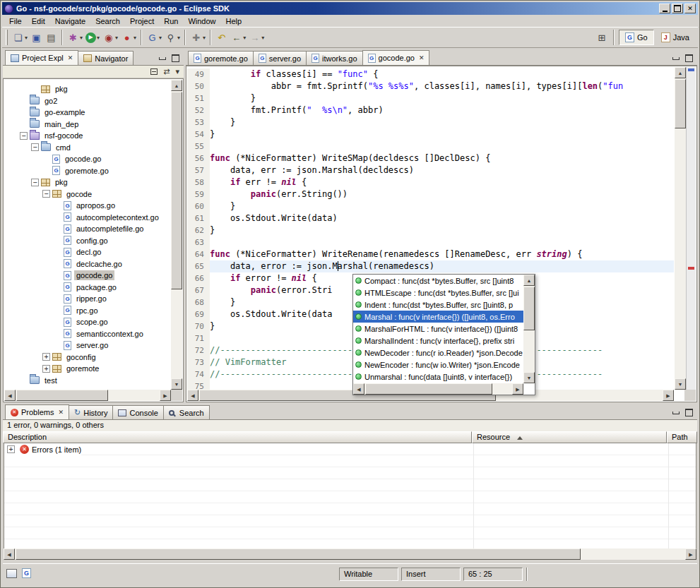 This screenshot has width=700, height=588. I want to click on explorer-tab-project-expl: Project Expl✕, so click(42, 58).